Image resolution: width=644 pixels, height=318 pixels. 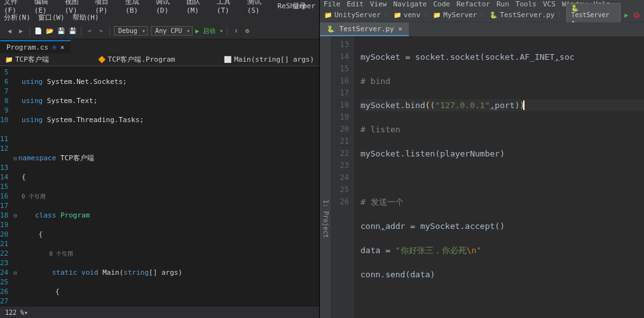 What do you see at coordinates (27, 60) in the screenshot?
I see `breadcrumb-project: 📁TCP客户端` at bounding box center [27, 60].